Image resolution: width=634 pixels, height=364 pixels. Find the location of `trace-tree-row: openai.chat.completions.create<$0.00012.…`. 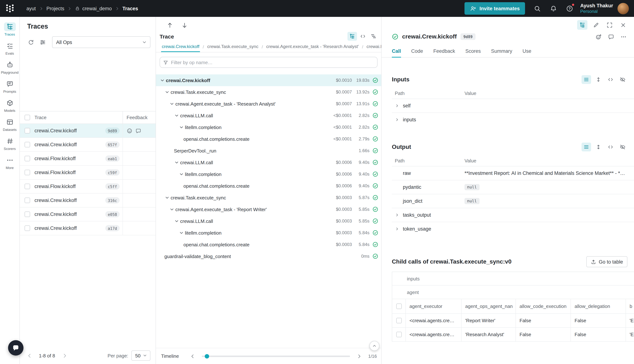

trace-tree-row: openai.chat.completions.create<$0.00012.… is located at coordinates (269, 139).